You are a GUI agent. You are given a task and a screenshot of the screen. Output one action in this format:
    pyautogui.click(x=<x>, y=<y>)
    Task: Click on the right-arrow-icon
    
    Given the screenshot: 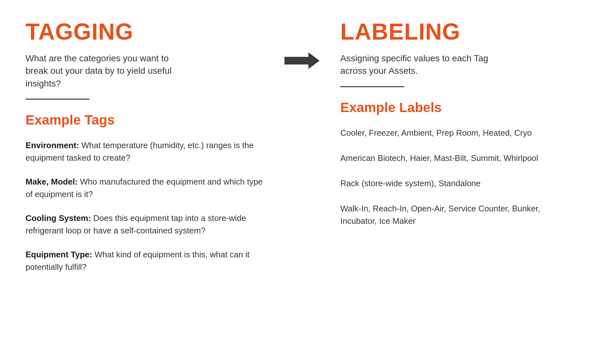 What is the action you would take?
    pyautogui.click(x=302, y=61)
    